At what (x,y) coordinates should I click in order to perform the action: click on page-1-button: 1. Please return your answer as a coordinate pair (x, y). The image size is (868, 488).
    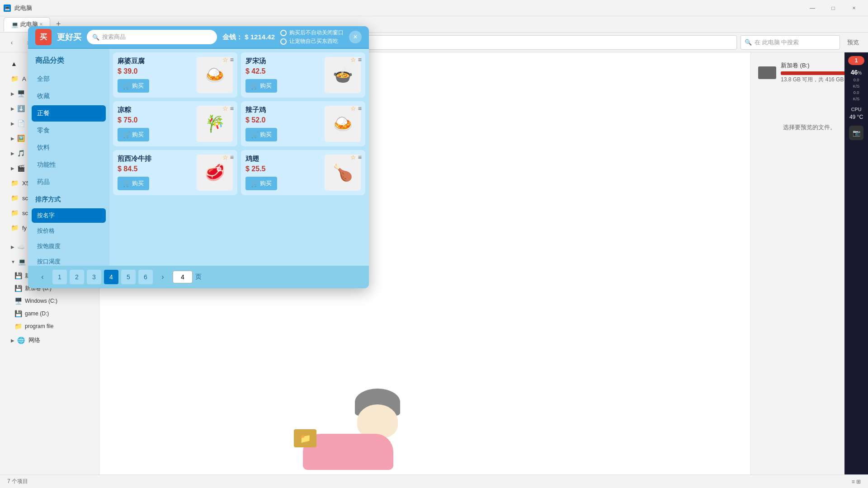
    Looking at the image, I should click on (60, 277).